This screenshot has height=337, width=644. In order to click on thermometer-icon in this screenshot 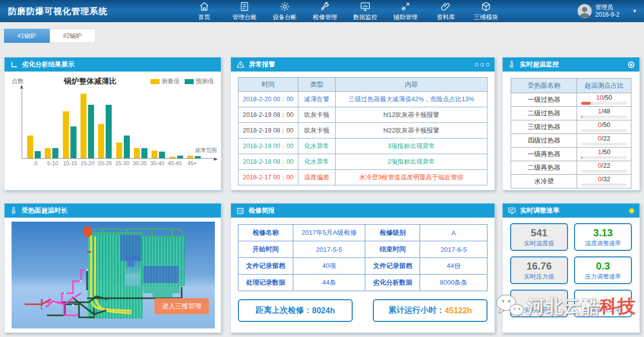, I will do `click(512, 64)`.